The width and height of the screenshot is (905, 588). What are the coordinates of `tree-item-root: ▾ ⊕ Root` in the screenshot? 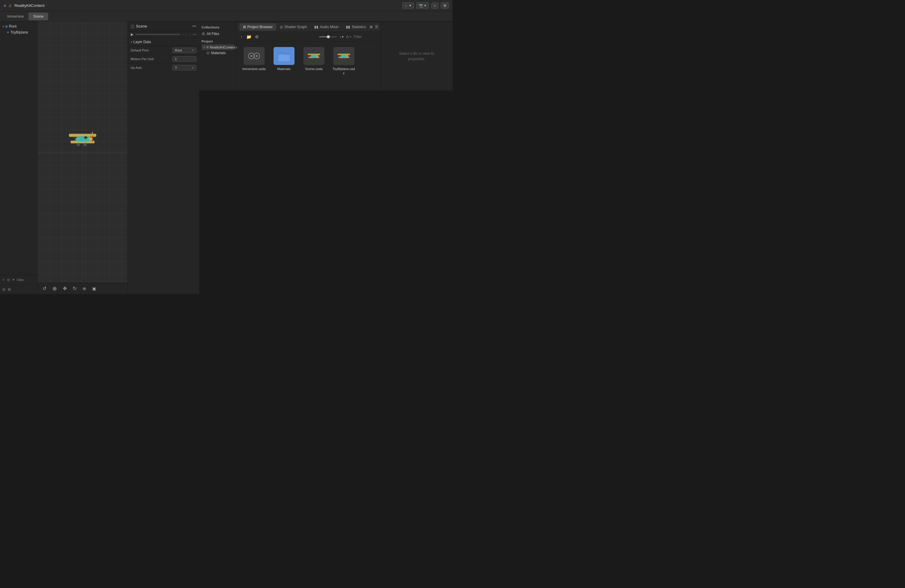 It's located at (19, 26).